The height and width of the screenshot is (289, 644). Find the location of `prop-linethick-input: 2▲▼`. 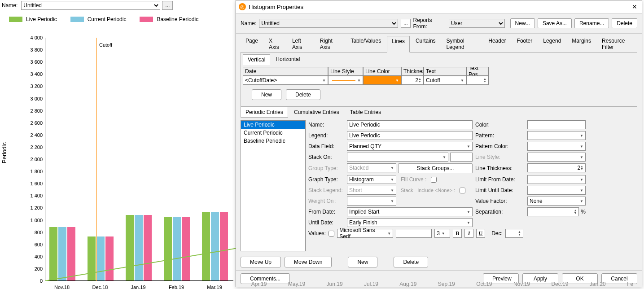

prop-linethick-input: 2▲▼ is located at coordinates (556, 168).